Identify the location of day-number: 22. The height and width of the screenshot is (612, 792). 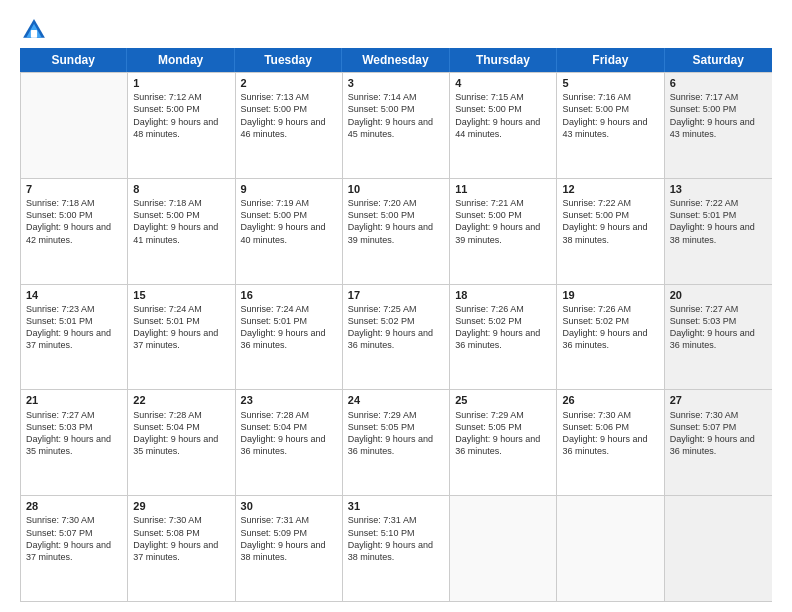
(181, 400).